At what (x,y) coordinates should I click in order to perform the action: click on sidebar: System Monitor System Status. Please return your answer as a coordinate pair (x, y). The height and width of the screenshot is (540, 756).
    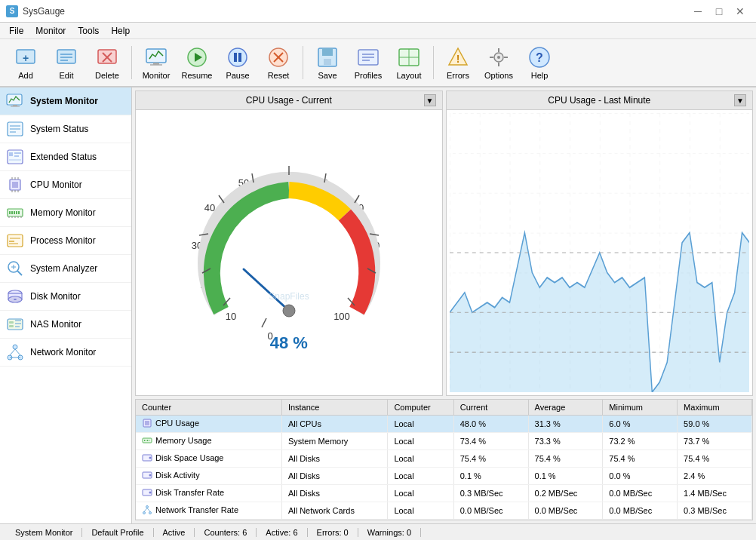
    Looking at the image, I should click on (66, 305).